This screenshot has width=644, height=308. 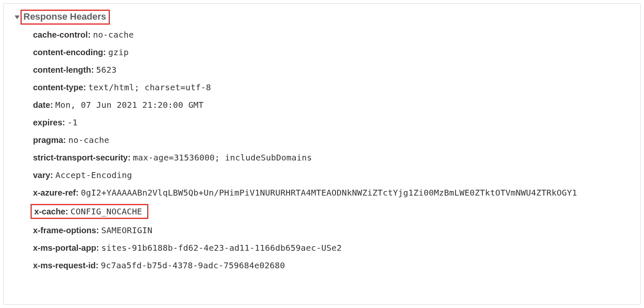 I want to click on header-name: x-ms-portal-app:, so click(x=66, y=248).